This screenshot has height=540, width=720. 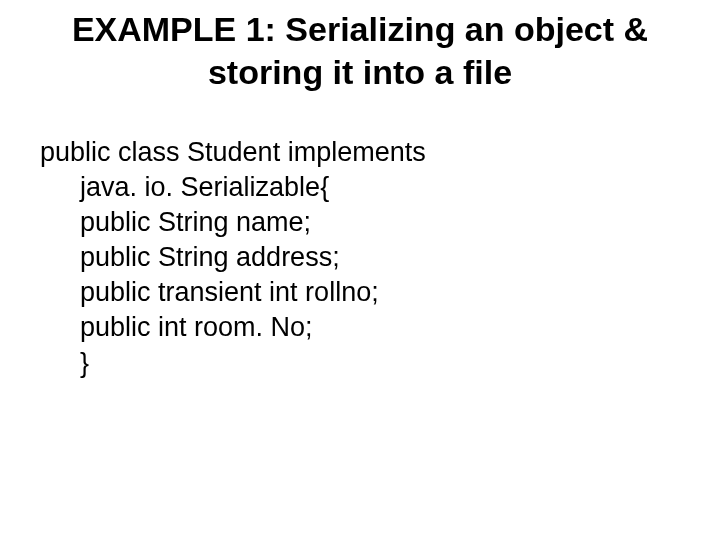 I want to click on code-line: public class Student implements, so click(x=360, y=152).